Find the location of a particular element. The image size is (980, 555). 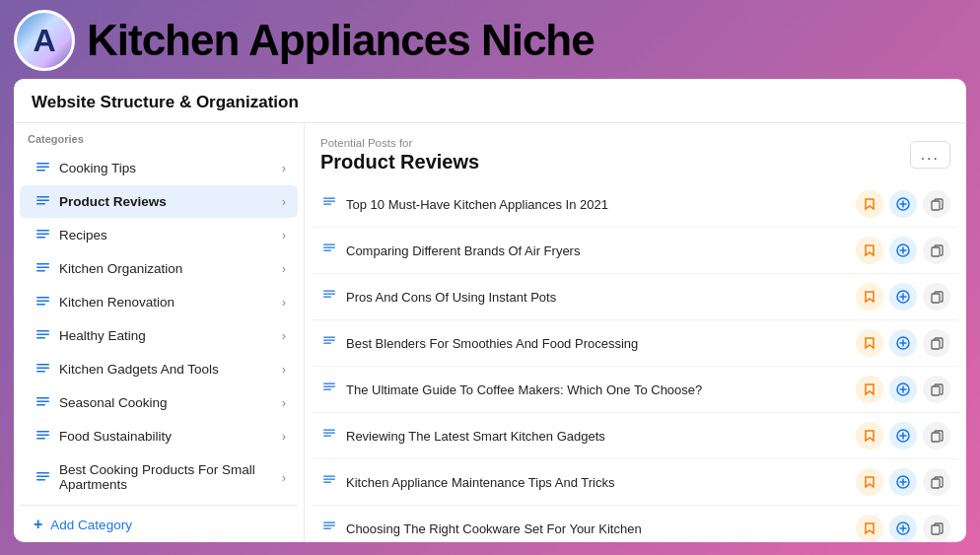

sidebar-item-recipes: Recipes › is located at coordinates (159, 235).